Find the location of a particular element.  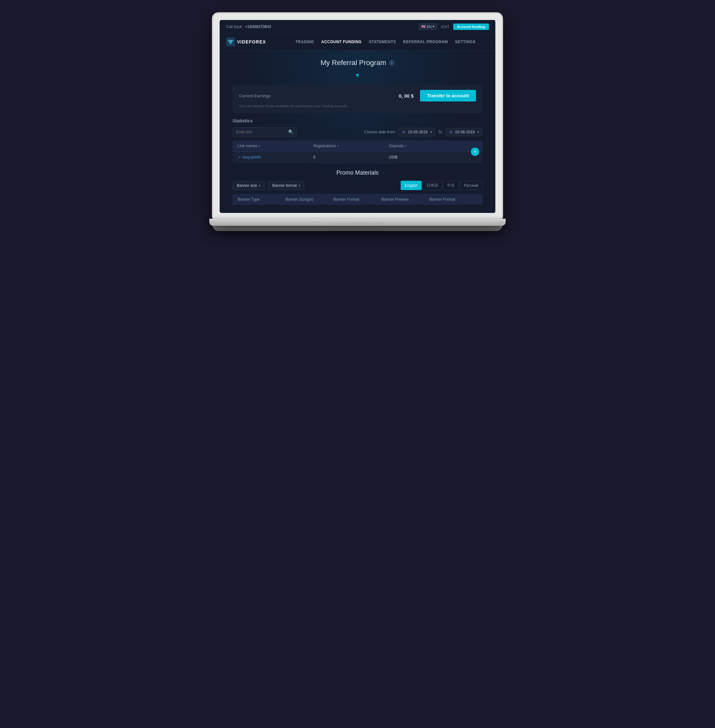

date-from-value: 15-05-2019 is located at coordinates (418, 132).